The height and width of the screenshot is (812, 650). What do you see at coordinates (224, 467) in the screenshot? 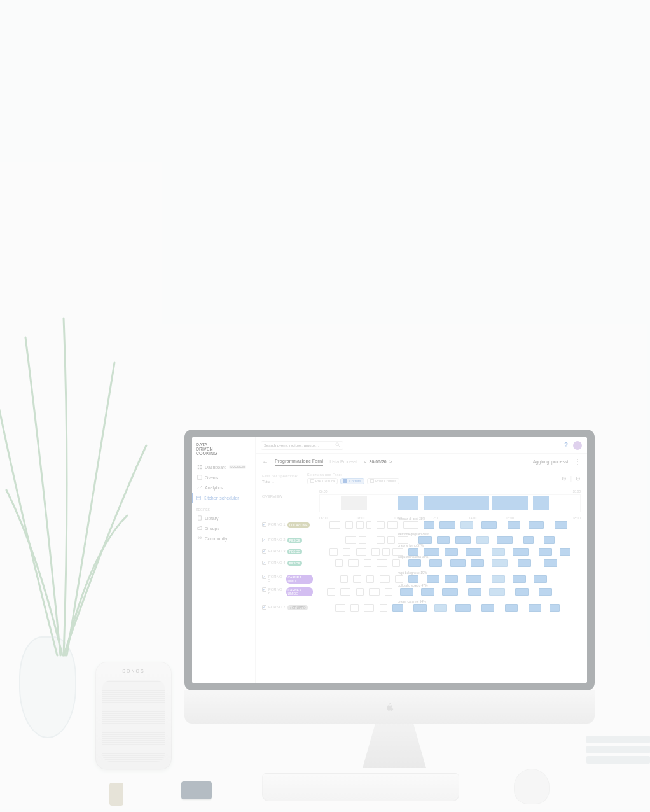
I see `sidebar-item-dashboard: Dashboard PREVIEW` at bounding box center [224, 467].